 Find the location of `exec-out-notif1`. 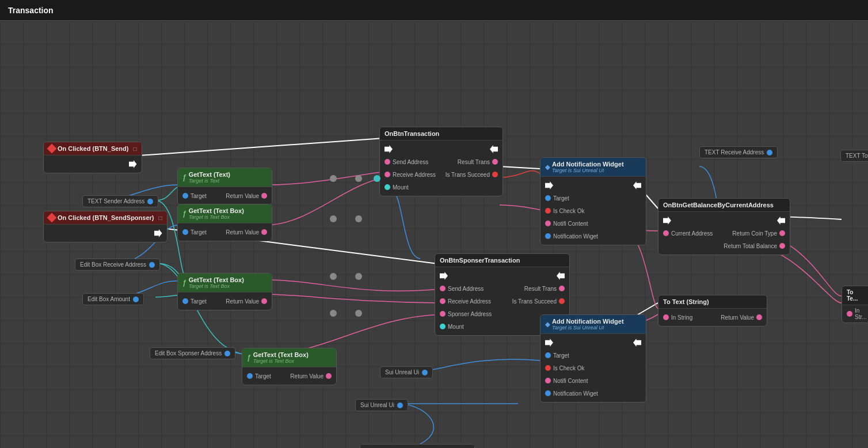

exec-out-notif1 is located at coordinates (637, 185).